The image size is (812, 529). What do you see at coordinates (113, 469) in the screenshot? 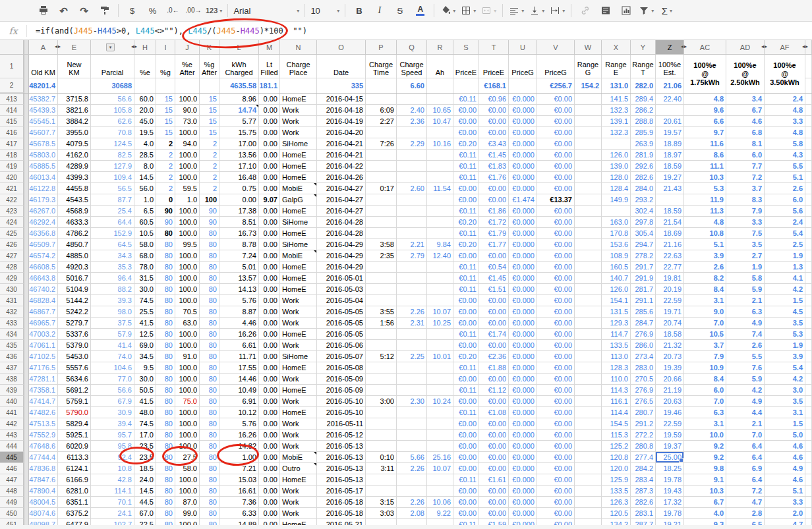
I see `cell-F446: 10.8` at bounding box center [113, 469].